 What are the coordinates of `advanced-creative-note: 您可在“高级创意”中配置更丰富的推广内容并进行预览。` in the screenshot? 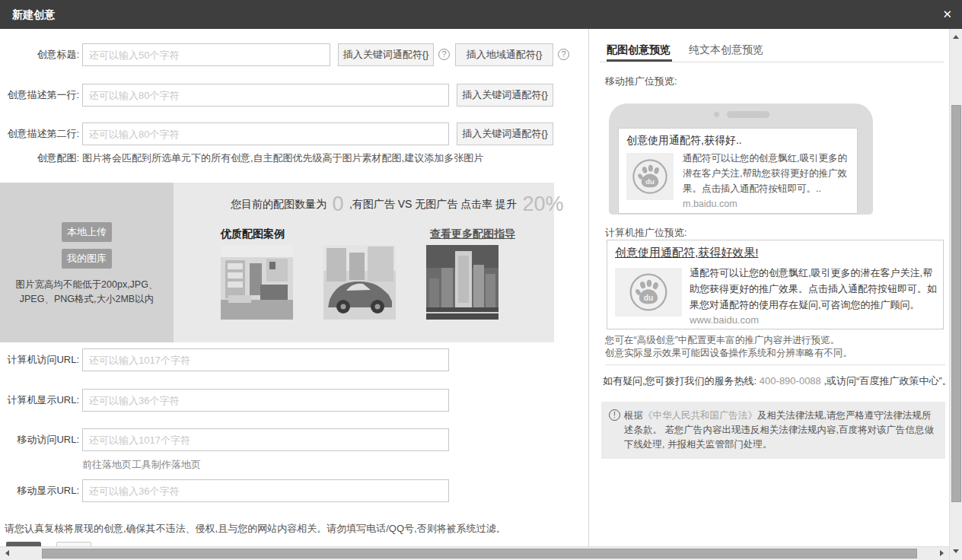 It's located at (722, 341).